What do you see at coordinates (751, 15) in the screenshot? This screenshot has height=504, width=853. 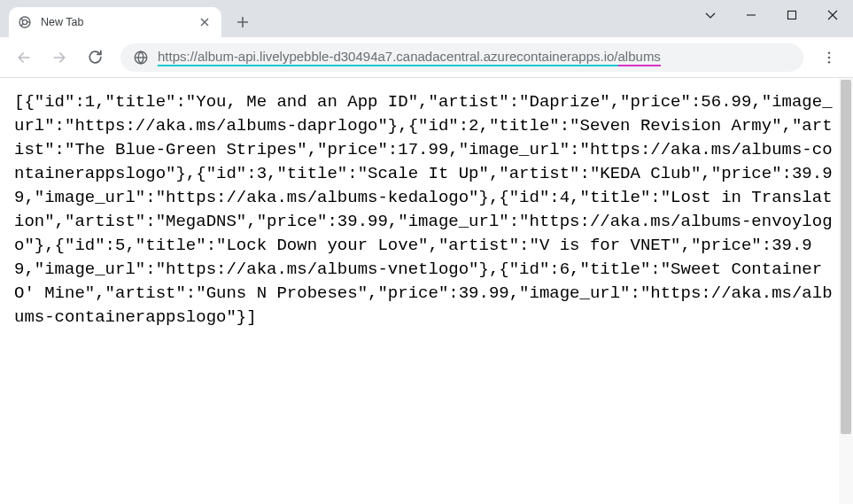 I see `minimize-button` at bounding box center [751, 15].